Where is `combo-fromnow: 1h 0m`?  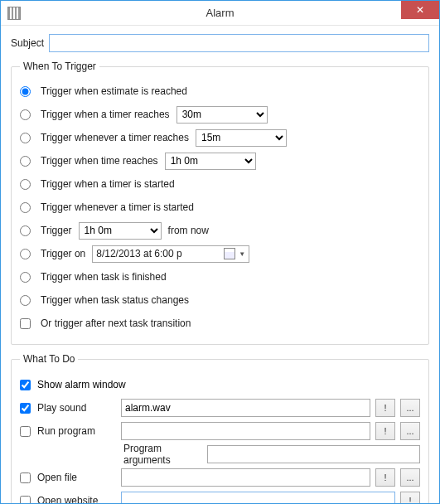
combo-fromnow: 1h 0m is located at coordinates (120, 230).